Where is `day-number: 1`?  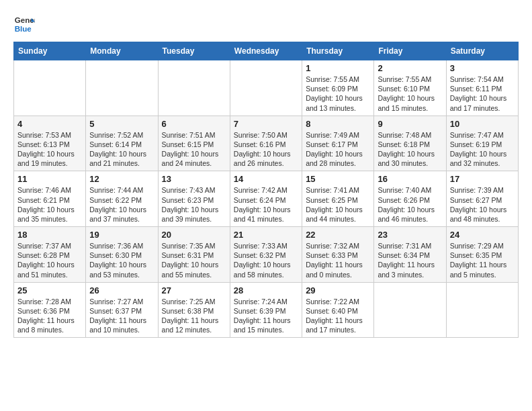
day-number: 1 is located at coordinates (338, 68).